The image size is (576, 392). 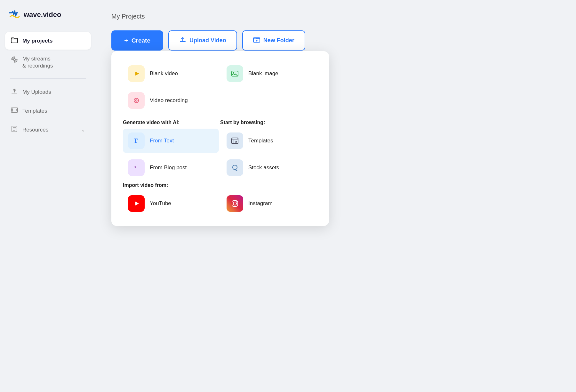 What do you see at coordinates (220, 74) in the screenshot?
I see `top-options-row: Blank video Blank image` at bounding box center [220, 74].